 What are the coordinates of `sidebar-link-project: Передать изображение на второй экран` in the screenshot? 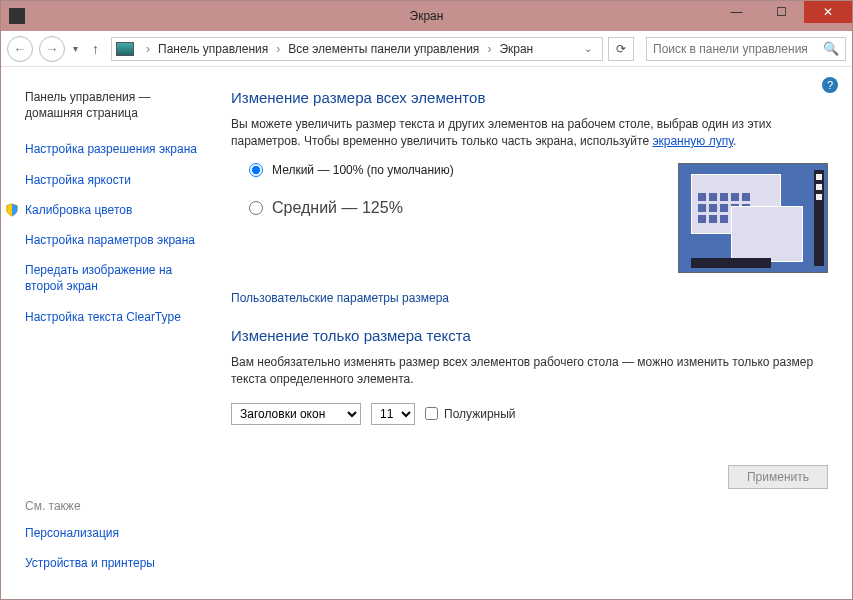 It's located at (116, 278).